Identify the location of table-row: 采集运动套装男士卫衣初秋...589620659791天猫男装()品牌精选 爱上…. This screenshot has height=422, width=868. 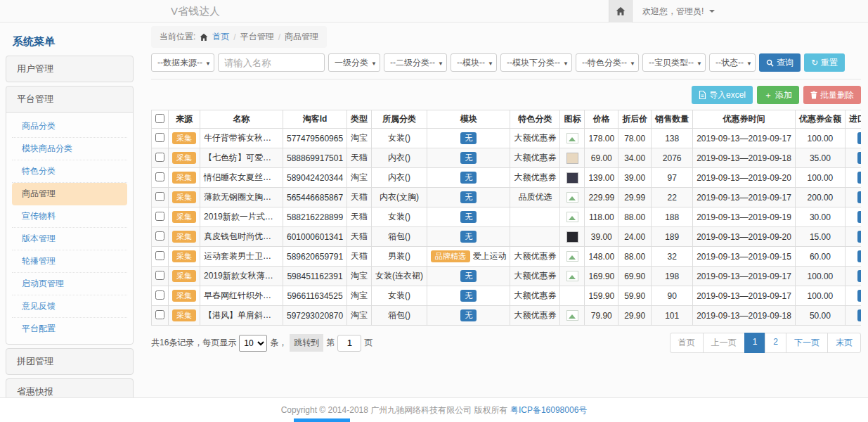
(507, 257).